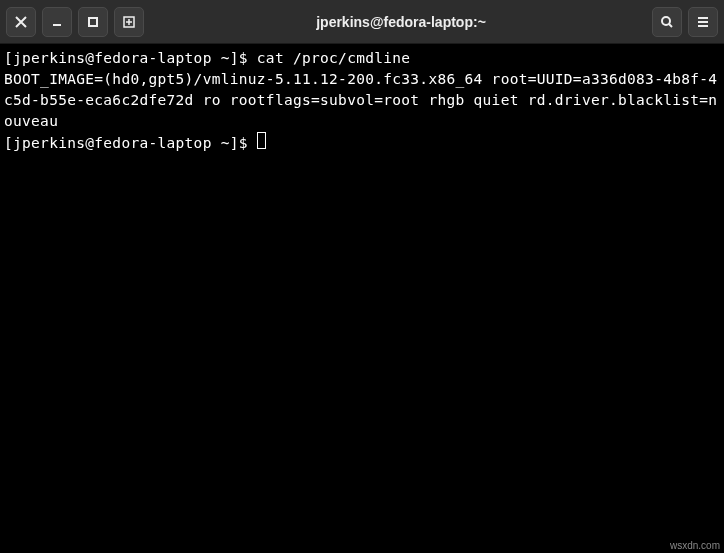 The width and height of the screenshot is (724, 553). Describe the element at coordinates (362, 22) in the screenshot. I see `titlebar: jperkins@fedora-laptop:~` at that location.